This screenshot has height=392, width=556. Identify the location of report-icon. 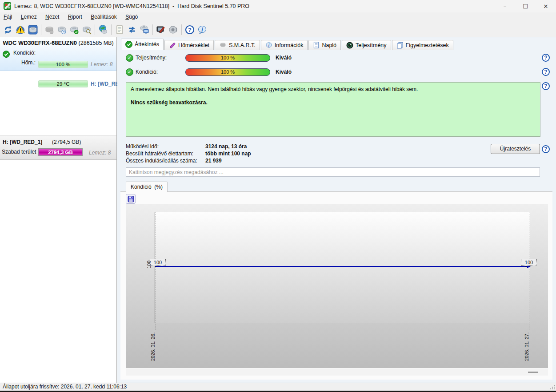
(120, 30).